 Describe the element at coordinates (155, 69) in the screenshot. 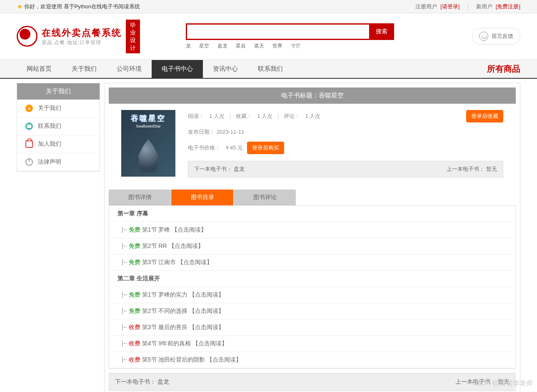

I see `nav-items: 网站首页关于我们公司环境电子书中心资讯中心联系我们` at that location.